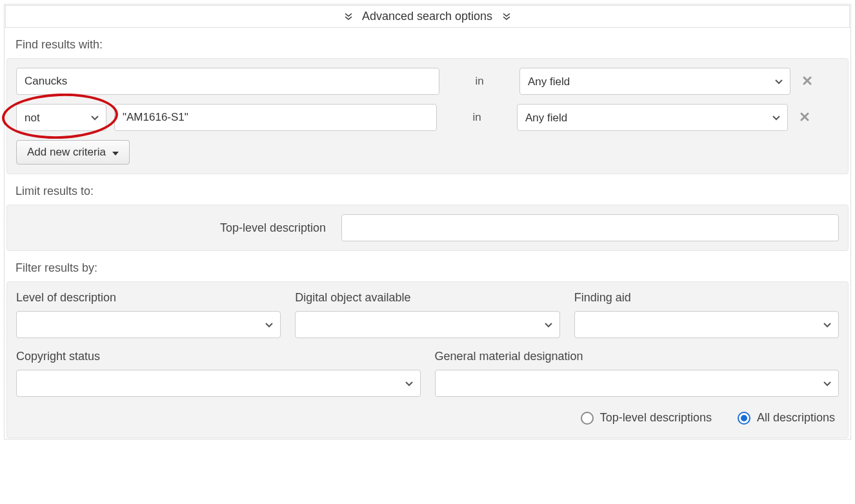 The image size is (855, 504). I want to click on general-material-designation-select, so click(638, 383).